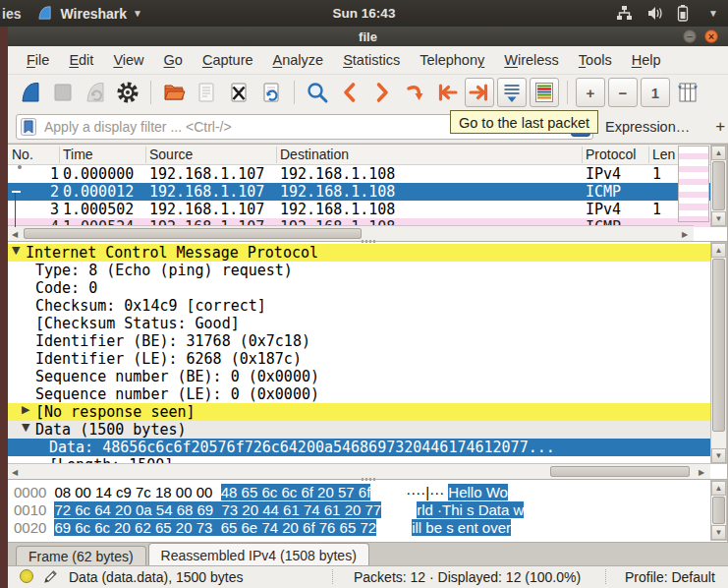  I want to click on close-button: ×, so click(711, 36).